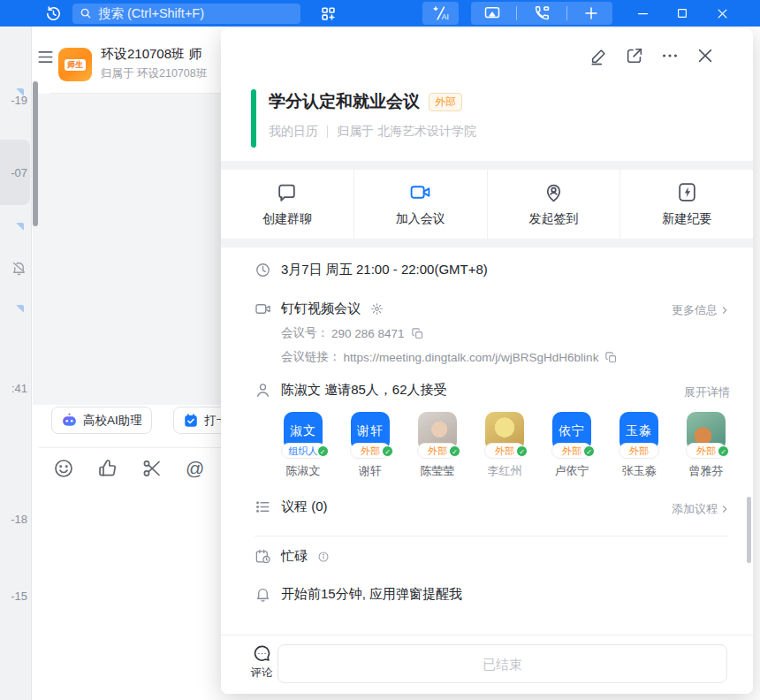  Describe the element at coordinates (421, 219) in the screenshot. I see `action-label: 加入会议` at that location.